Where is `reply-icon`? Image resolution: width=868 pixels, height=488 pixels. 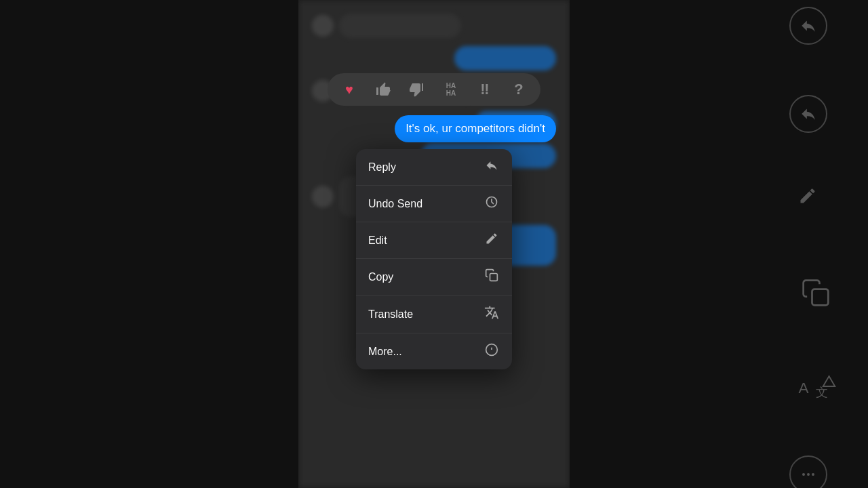
reply-icon is located at coordinates (492, 167).